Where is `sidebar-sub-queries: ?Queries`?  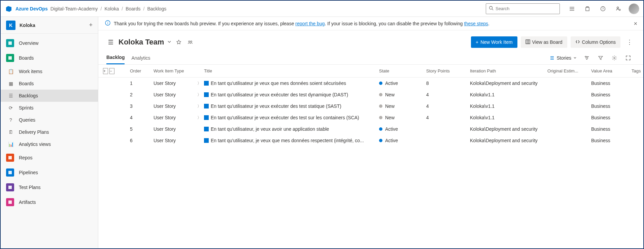 sidebar-sub-queries: ?Queries is located at coordinates (49, 120).